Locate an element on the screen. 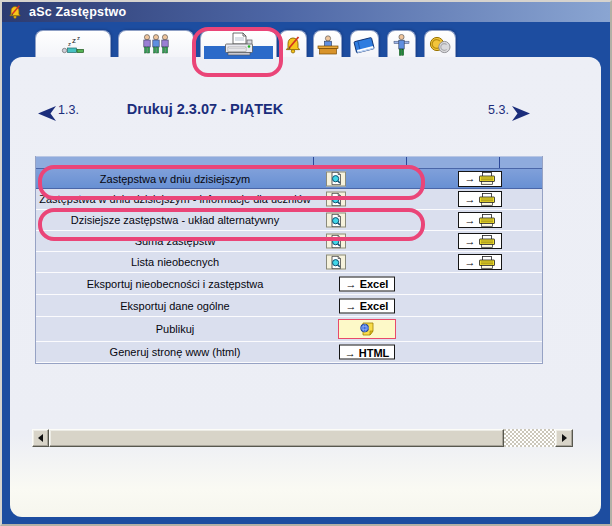  table-row: Suma zastępstw→ is located at coordinates (289, 242).